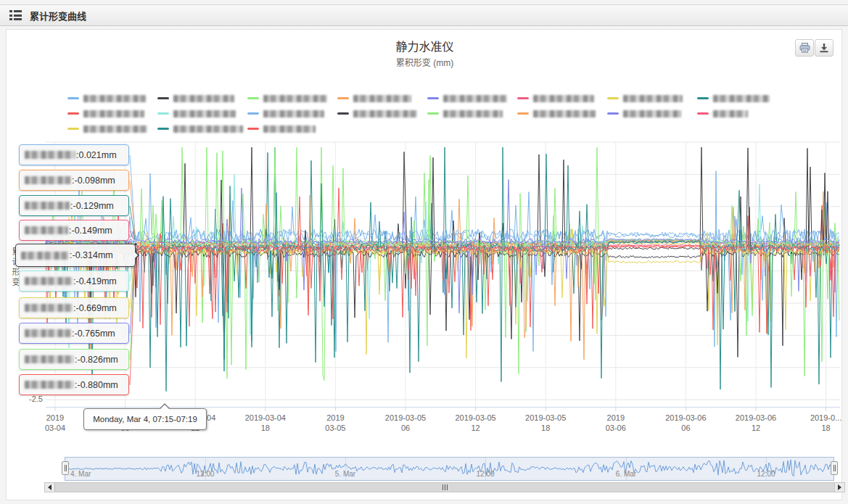  I want to click on tooltip-value: :-0.880mm, so click(96, 385).